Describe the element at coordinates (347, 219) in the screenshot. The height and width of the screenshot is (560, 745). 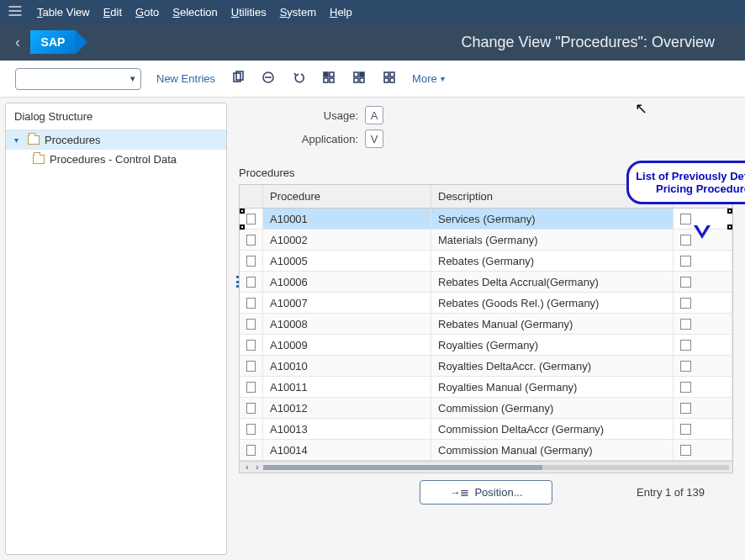
I see `cell-procedure: A10001` at that location.